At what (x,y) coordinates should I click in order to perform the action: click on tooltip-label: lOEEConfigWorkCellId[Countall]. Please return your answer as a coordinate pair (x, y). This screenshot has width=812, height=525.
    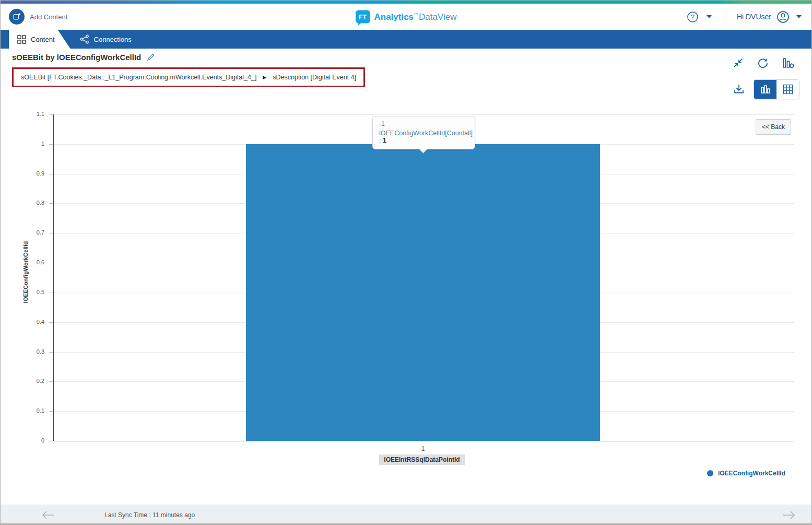
    Looking at the image, I should click on (426, 133).